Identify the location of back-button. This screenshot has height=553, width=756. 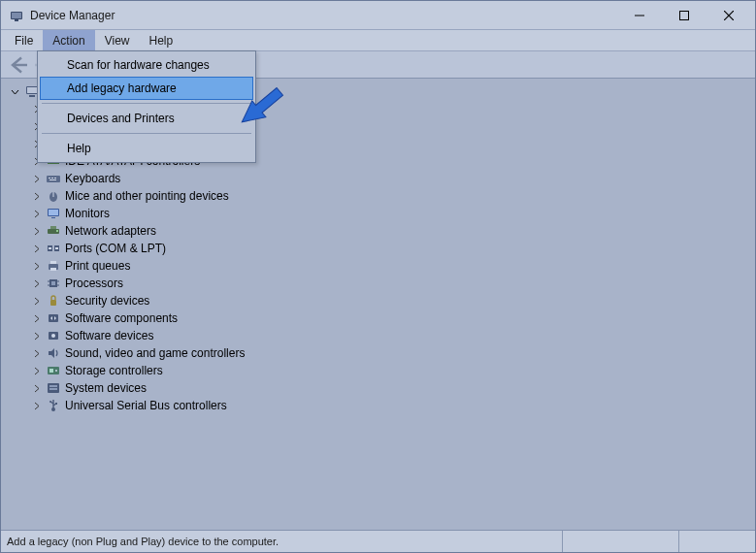
(18, 65).